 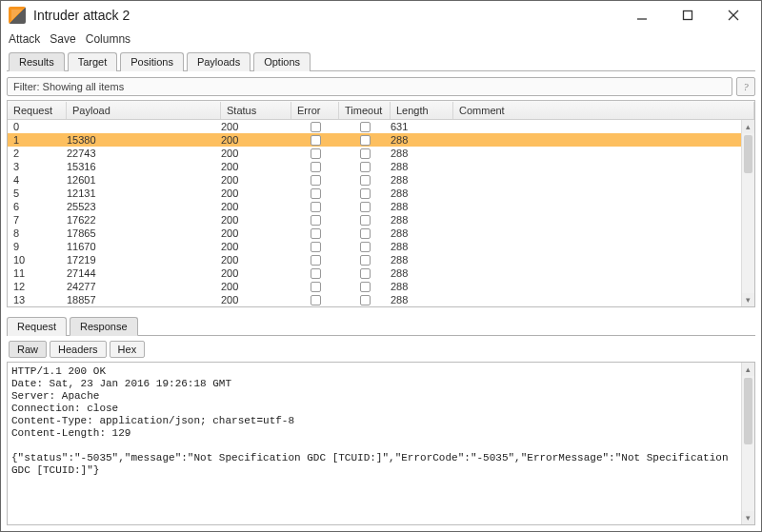 What do you see at coordinates (422, 110) in the screenshot?
I see `col-length: Length` at bounding box center [422, 110].